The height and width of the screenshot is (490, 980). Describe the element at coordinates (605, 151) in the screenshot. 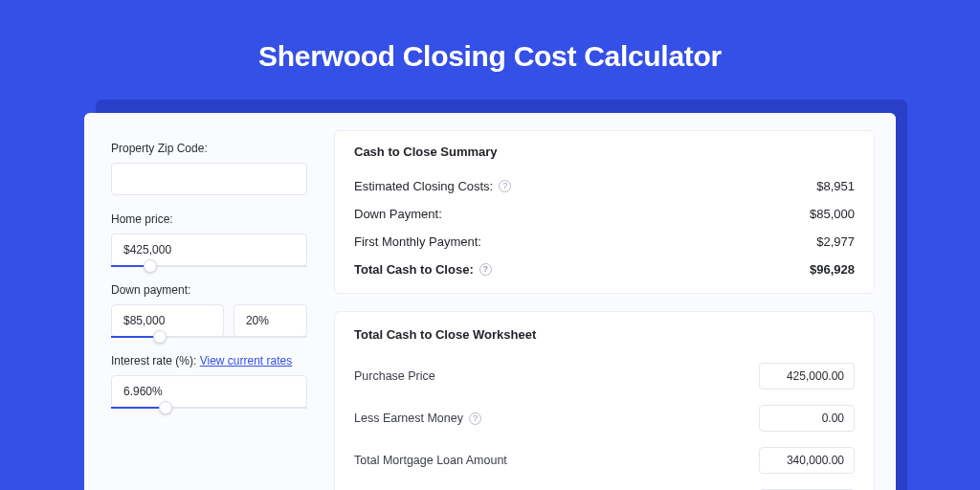

I see `summary-title: Cash to Close Summary` at that location.